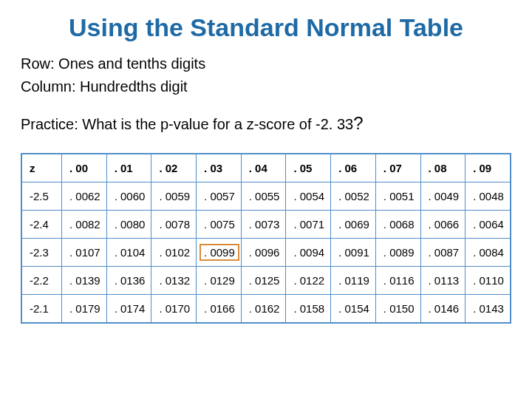 The image size is (532, 399). What do you see at coordinates (488, 309) in the screenshot?
I see `p-value-cell: . 0143` at bounding box center [488, 309].